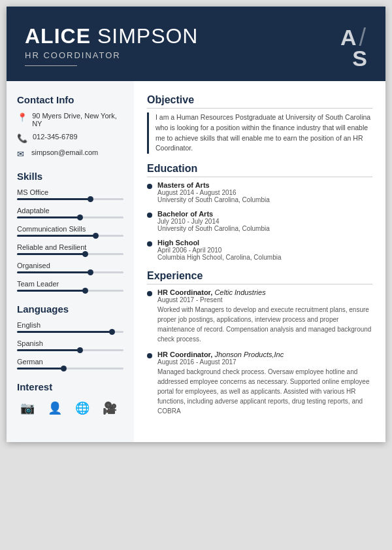 This screenshot has width=392, height=550. I want to click on experience-content: HR Coordinator, Celtic Industries August…, so click(265, 317).